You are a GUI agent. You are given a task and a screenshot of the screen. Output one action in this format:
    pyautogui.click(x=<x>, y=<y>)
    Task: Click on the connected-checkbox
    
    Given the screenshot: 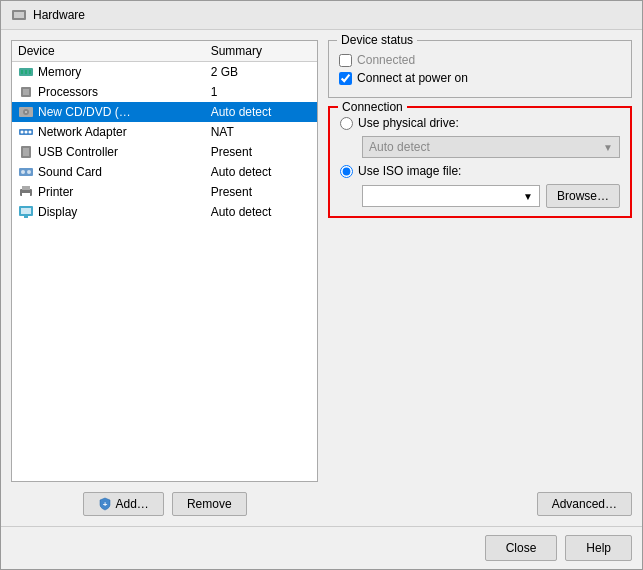 What is the action you would take?
    pyautogui.click(x=346, y=60)
    